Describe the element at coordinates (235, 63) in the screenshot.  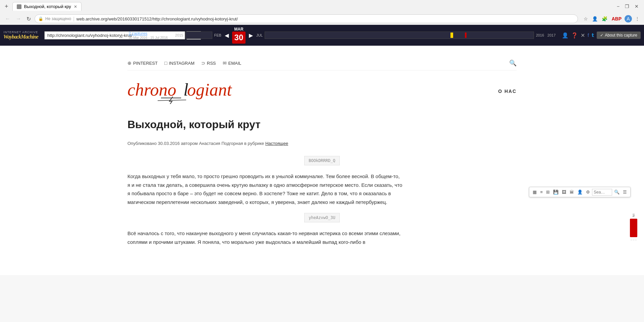
I see `email-label: EMAIL` at that location.